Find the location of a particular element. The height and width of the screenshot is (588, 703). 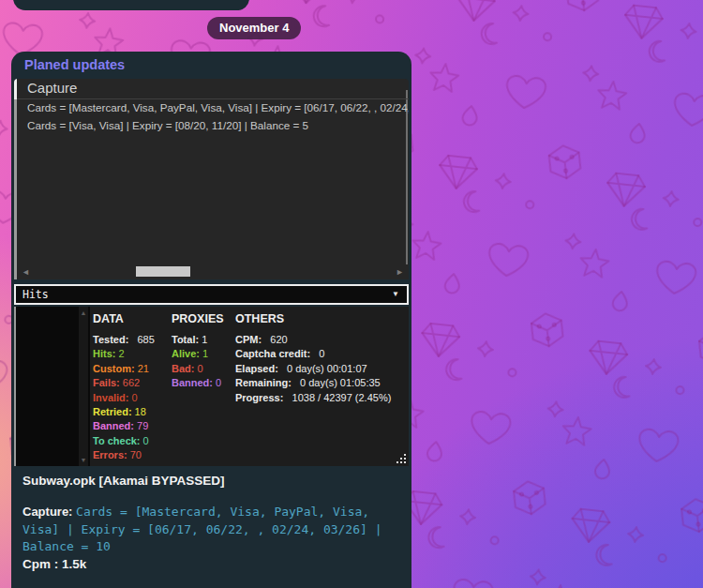

capture-section-header: Capture is located at coordinates (52, 88).